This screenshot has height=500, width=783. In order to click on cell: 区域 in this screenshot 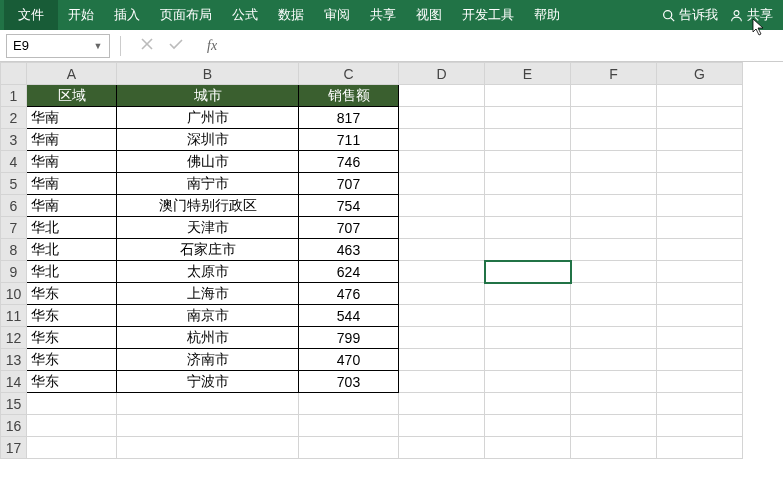, I will do `click(72, 96)`.